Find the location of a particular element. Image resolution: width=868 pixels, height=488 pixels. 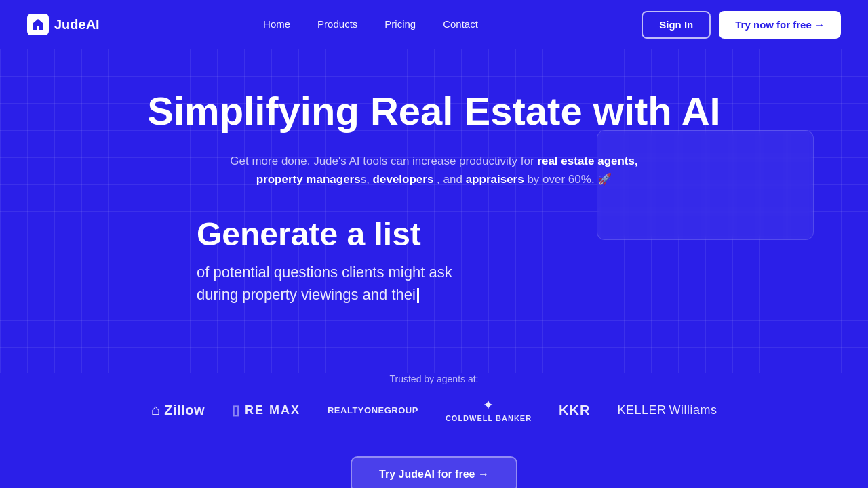

subtitle-and: , and is located at coordinates (452, 179).